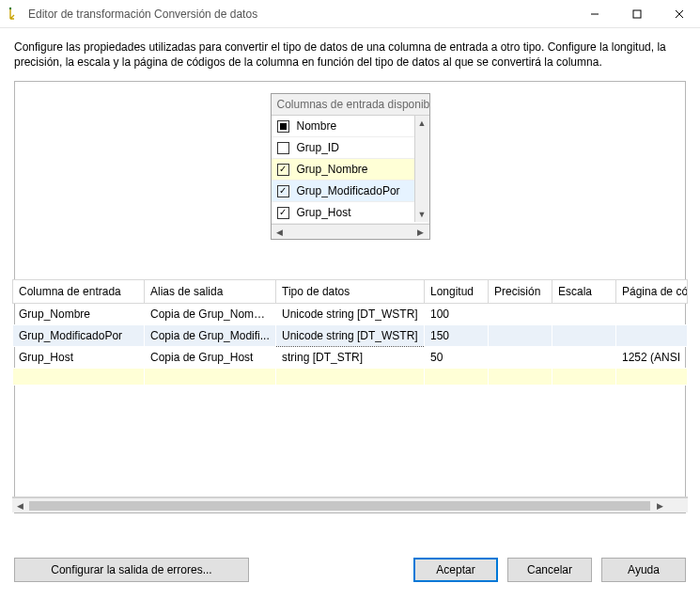 This screenshot has height=599, width=700. Describe the element at coordinates (350, 14) in the screenshot. I see `titlebar: Editor de transformación Conversión de d…` at that location.